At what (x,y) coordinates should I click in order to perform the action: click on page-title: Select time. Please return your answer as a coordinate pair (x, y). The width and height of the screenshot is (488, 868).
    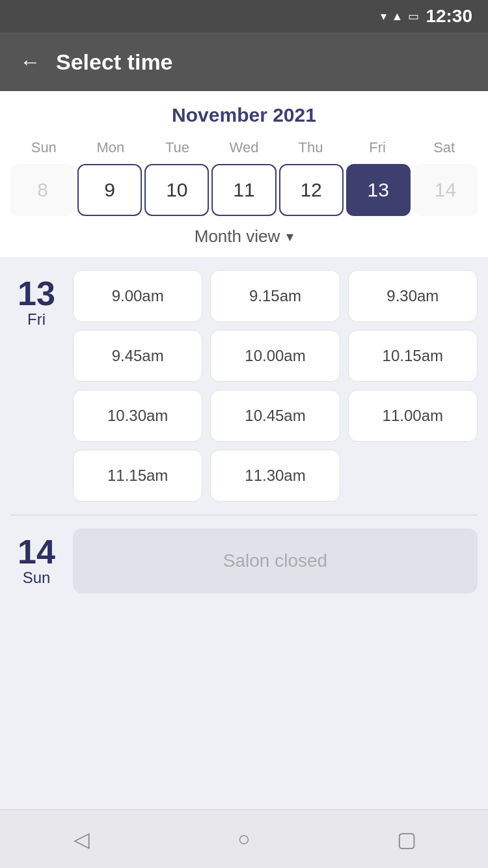
    Looking at the image, I should click on (115, 62).